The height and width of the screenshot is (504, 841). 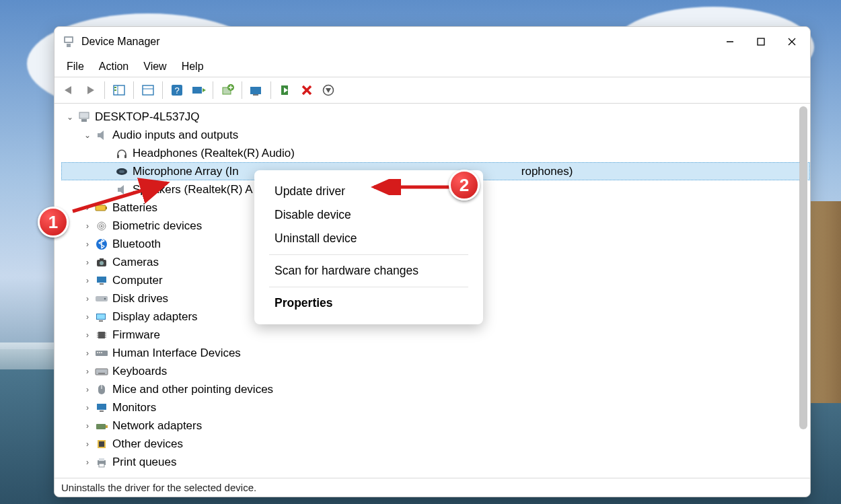 What do you see at coordinates (432, 42) in the screenshot?
I see `titlebar: Device Manager` at bounding box center [432, 42].